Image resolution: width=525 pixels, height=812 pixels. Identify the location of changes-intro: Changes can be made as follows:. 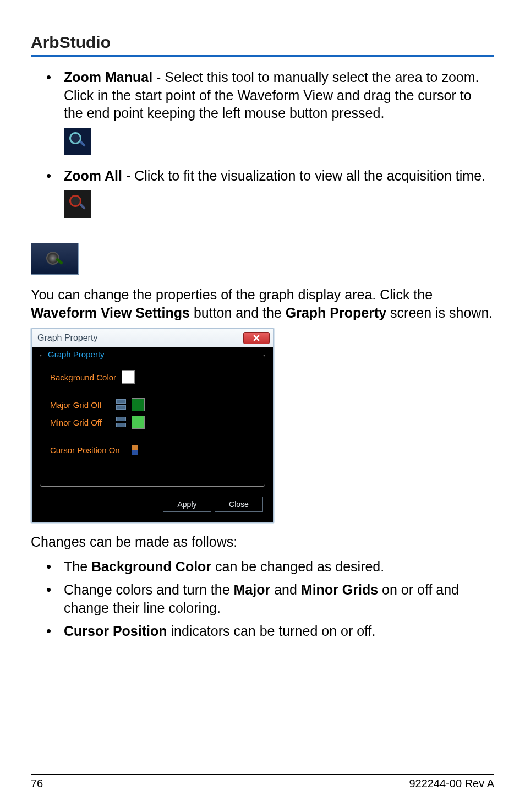
(262, 542).